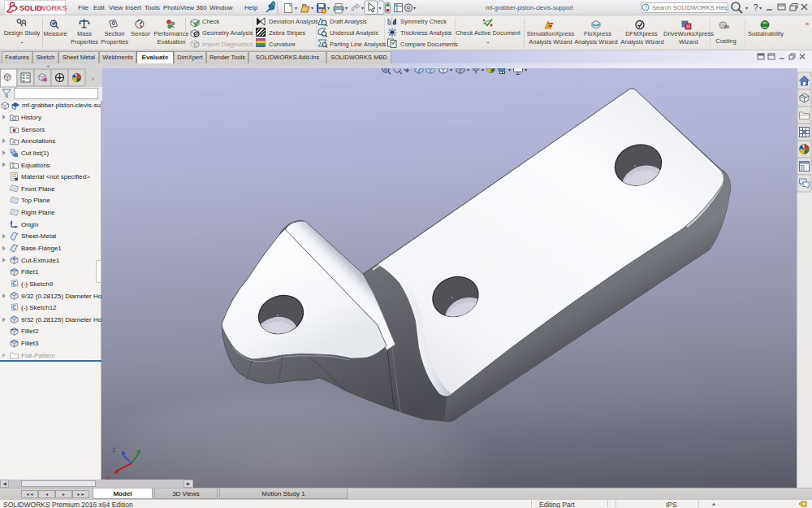 The height and width of the screenshot is (508, 812). I want to click on svg-text: Annotations, so click(38, 141).